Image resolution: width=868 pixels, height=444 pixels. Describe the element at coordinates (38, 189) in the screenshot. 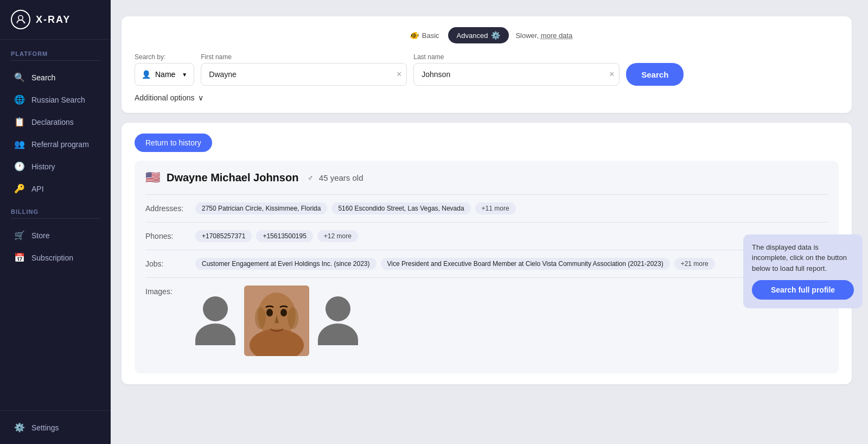

I see `sidebar-item-api-label: API` at that location.